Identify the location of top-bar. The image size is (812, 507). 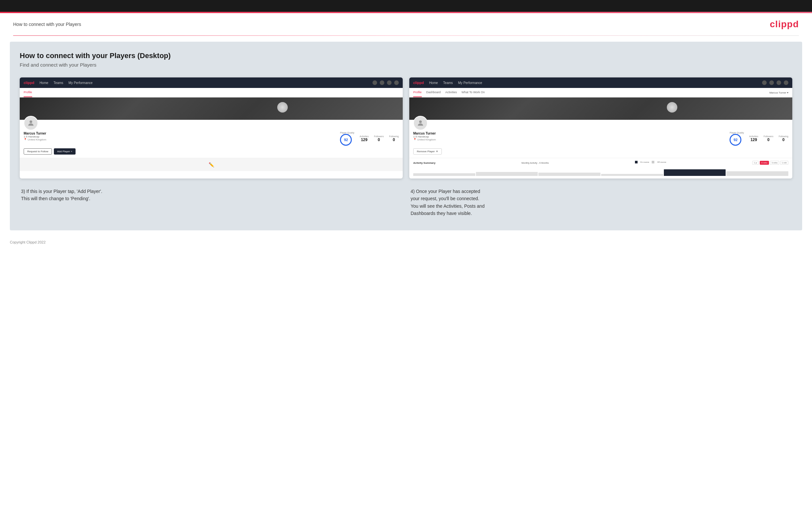
(406, 6).